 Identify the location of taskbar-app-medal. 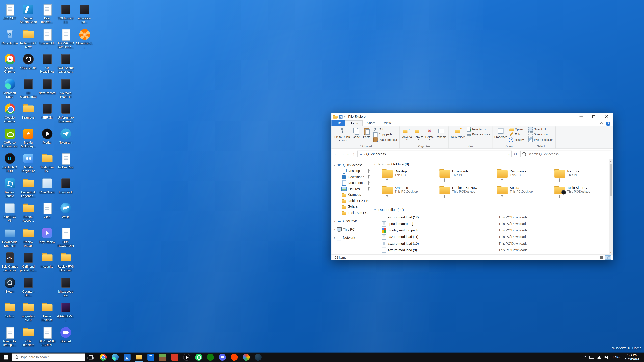
(187, 357).